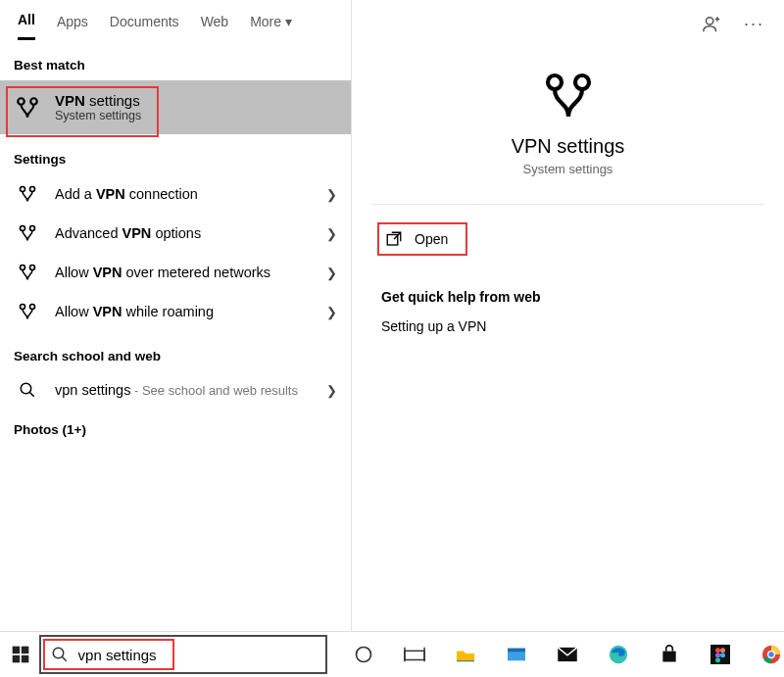 The height and width of the screenshot is (677, 784). I want to click on result-best-match: VPN settings System settings, so click(175, 108).